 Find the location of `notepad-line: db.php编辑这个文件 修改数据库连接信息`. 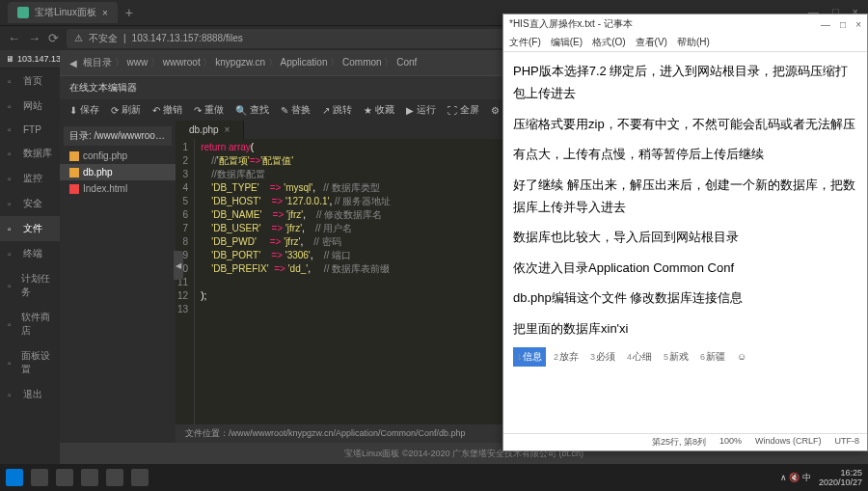

notepad-line: db.php编辑这个文件 修改数据库连接信息 is located at coordinates (685, 297).